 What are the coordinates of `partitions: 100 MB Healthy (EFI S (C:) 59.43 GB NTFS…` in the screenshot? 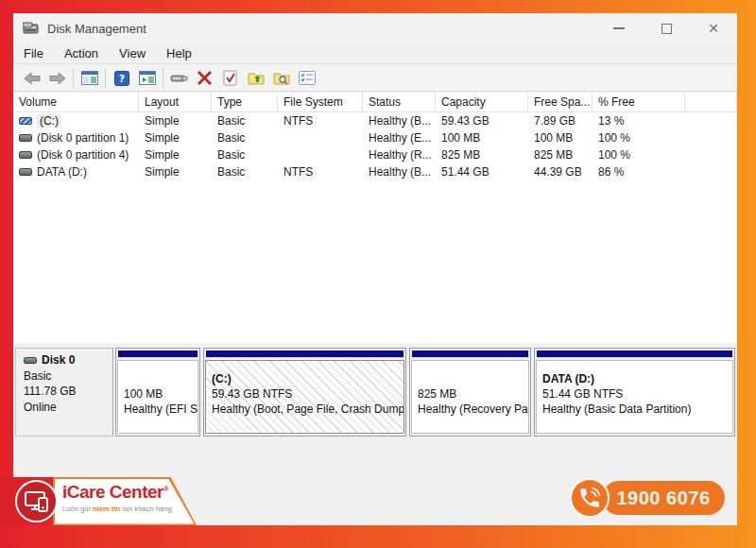 It's located at (425, 392).